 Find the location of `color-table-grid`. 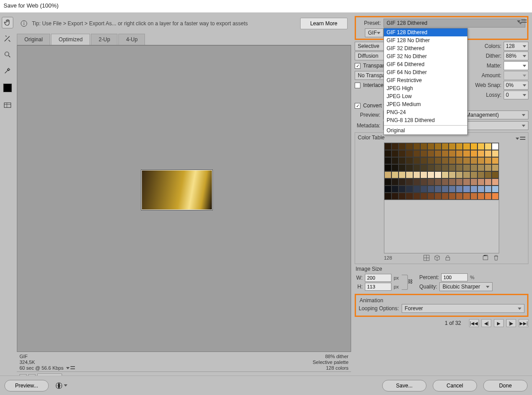

color-table-grid is located at coordinates (442, 171).